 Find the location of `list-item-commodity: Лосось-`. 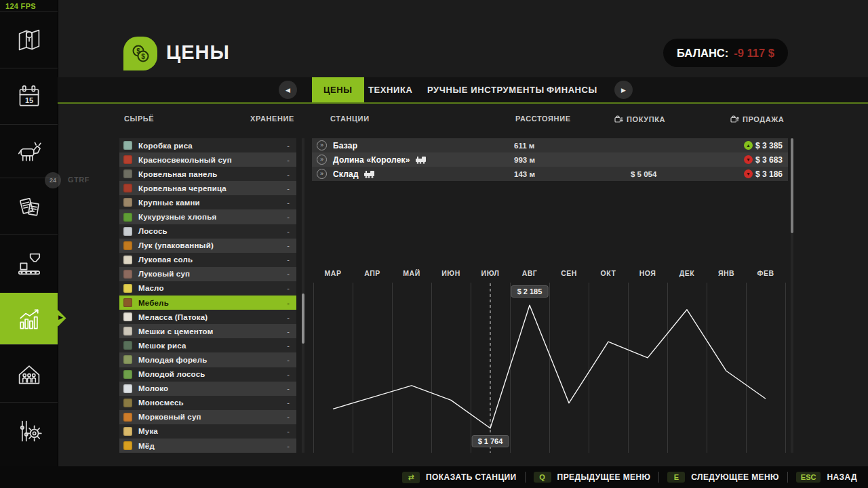

list-item-commodity: Лосось- is located at coordinates (208, 232).